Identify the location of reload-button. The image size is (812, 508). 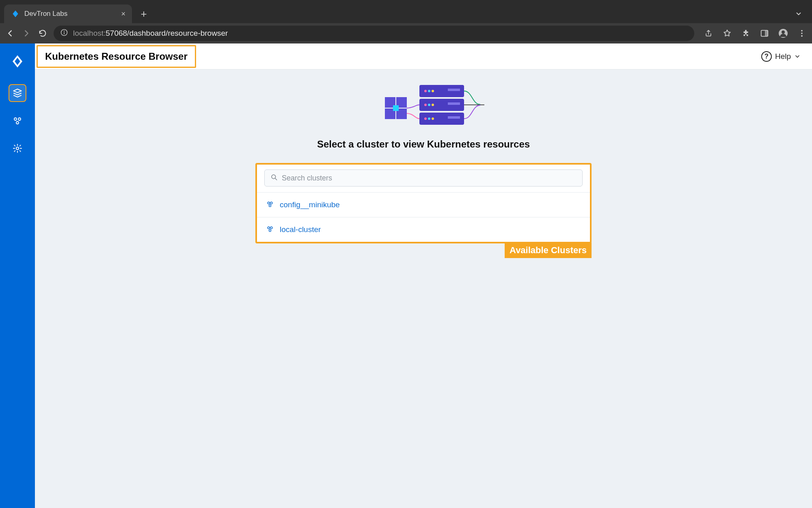
(43, 33).